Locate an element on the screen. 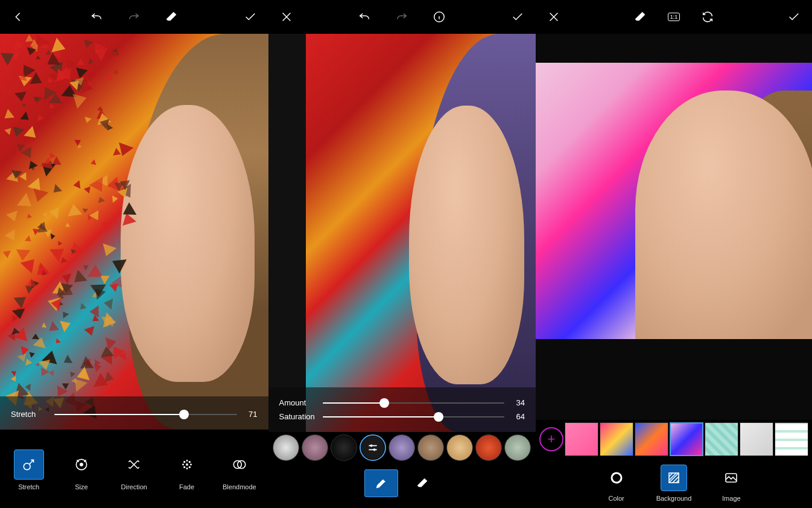 The width and height of the screenshot is (812, 508). dispersion-effect is located at coordinates (67, 232).